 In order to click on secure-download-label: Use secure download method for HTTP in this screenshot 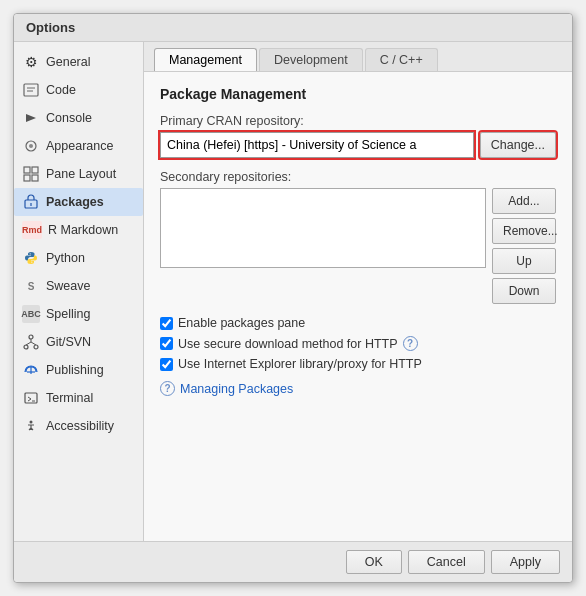, I will do `click(288, 344)`.